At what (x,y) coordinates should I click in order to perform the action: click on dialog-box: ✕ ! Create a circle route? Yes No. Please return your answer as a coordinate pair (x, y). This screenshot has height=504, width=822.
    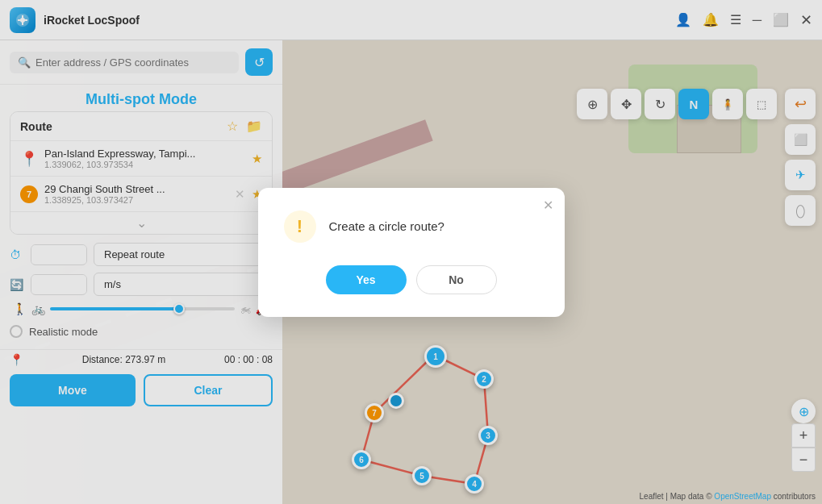
    Looking at the image, I should click on (411, 252).